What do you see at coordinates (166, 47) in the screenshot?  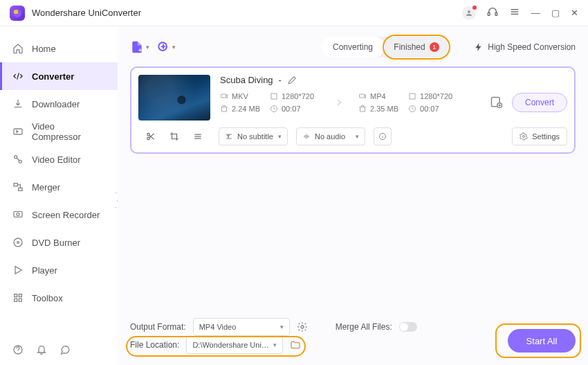 I see `add-url-button: ▾` at bounding box center [166, 47].